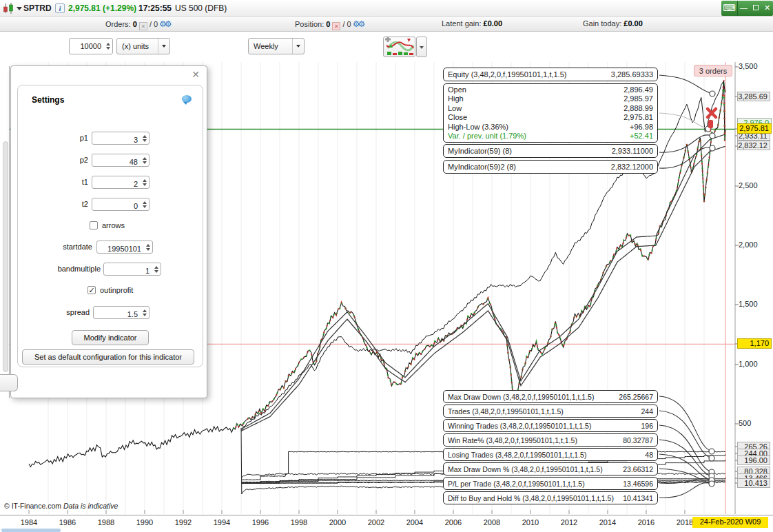 The image size is (773, 532). Describe the element at coordinates (712, 484) in the screenshot. I see `series-endpoint-marker` at that location.